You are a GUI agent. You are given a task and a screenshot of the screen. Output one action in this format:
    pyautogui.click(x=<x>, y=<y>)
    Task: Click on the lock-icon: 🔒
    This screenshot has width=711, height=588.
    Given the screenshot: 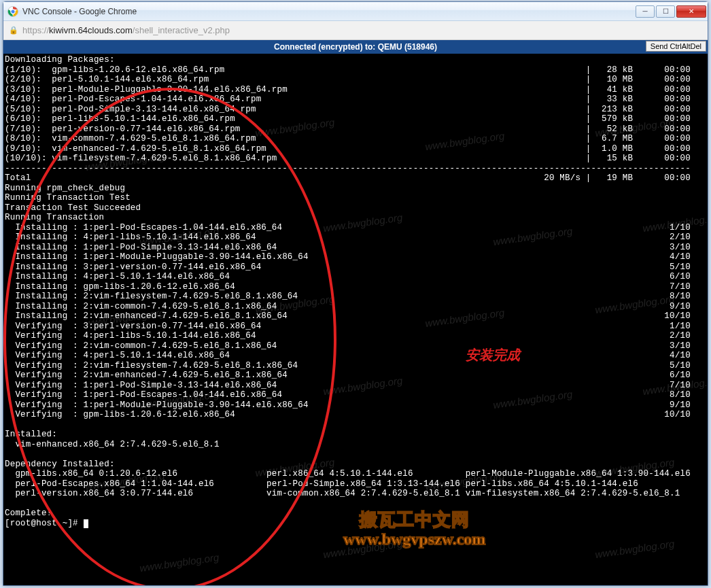 What is the action you would take?
    pyautogui.click(x=14, y=30)
    